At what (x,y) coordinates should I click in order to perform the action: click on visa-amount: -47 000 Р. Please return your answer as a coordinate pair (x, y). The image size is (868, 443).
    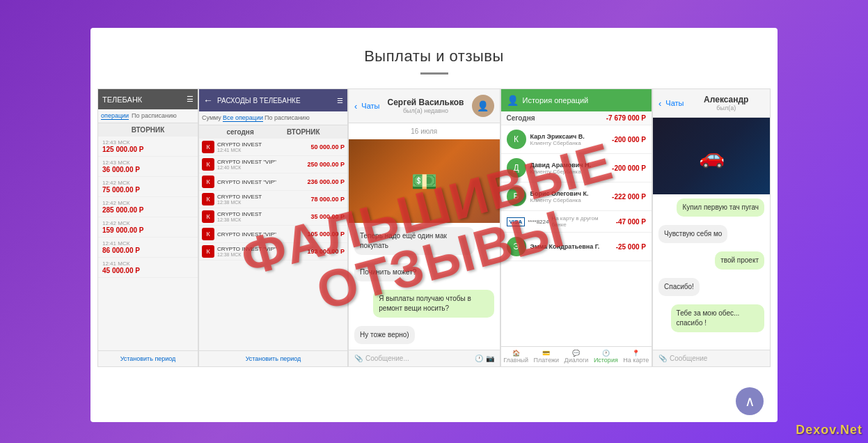
    Looking at the image, I should click on (631, 222).